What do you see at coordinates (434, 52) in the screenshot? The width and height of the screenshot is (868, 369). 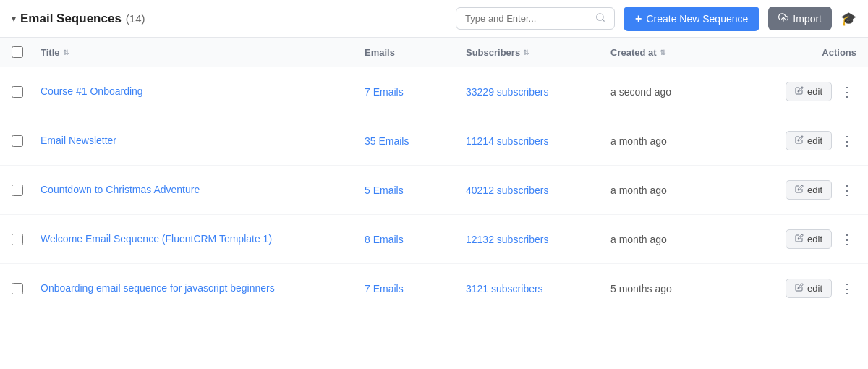 I see `table-header-row: Title ⇅ Emails Subscribers ⇅ Created at …` at bounding box center [434, 52].